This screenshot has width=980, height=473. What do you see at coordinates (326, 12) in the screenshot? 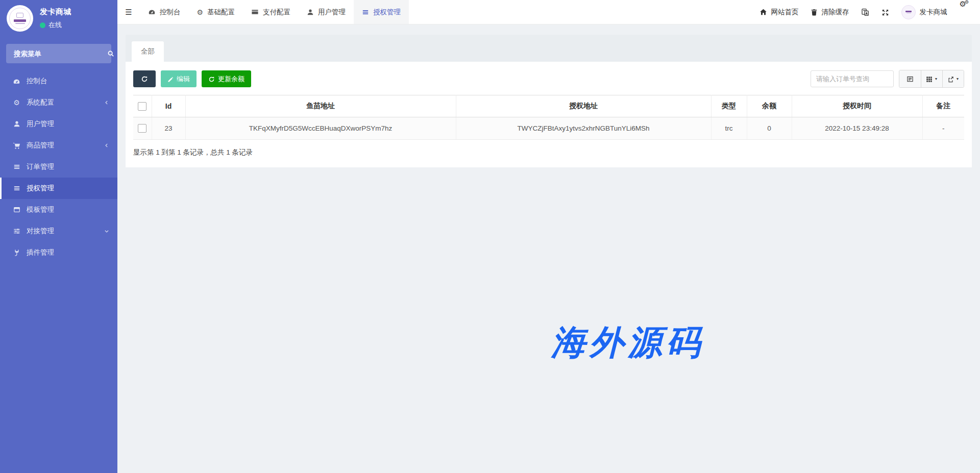
I see `topbar-tab-user-management: 用户管理` at bounding box center [326, 12].